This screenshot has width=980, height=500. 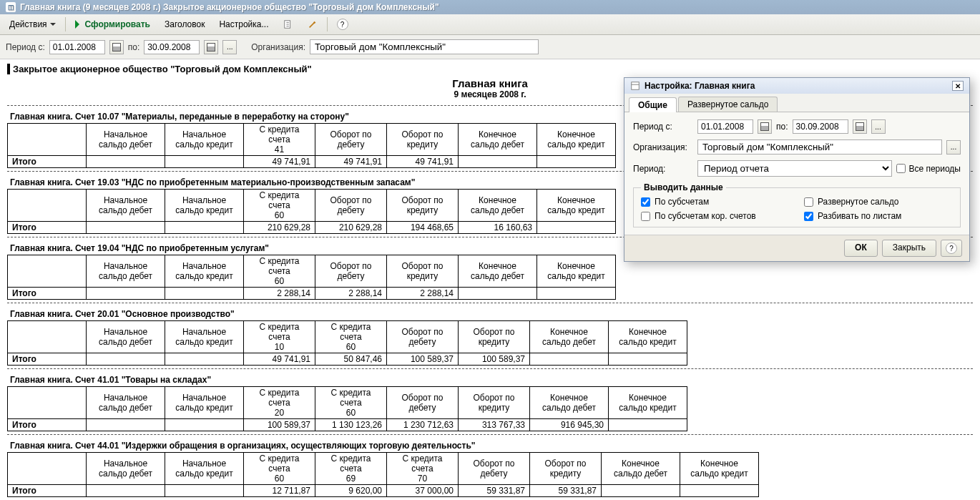 What do you see at coordinates (808, 202) in the screenshot?
I see `cb-expanded-checkbox` at bounding box center [808, 202].